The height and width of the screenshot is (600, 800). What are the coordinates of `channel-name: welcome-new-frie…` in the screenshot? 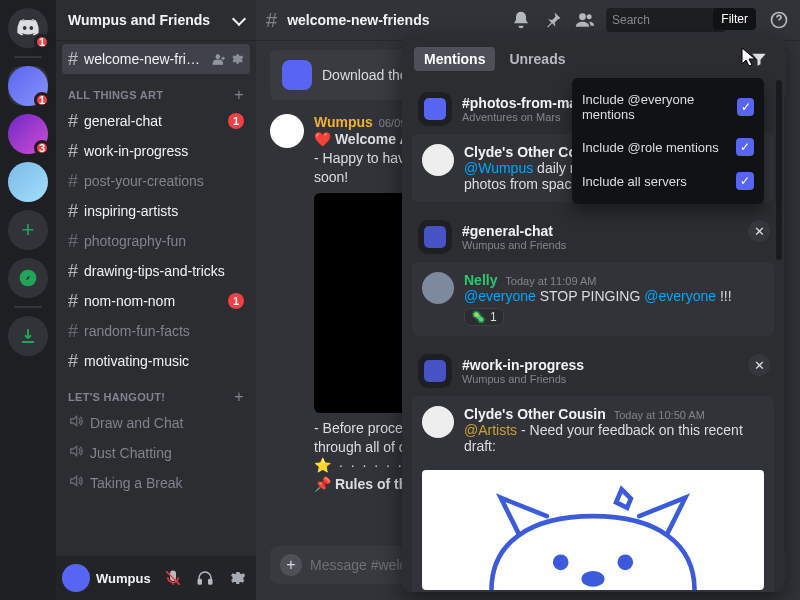 It's located at (145, 59).